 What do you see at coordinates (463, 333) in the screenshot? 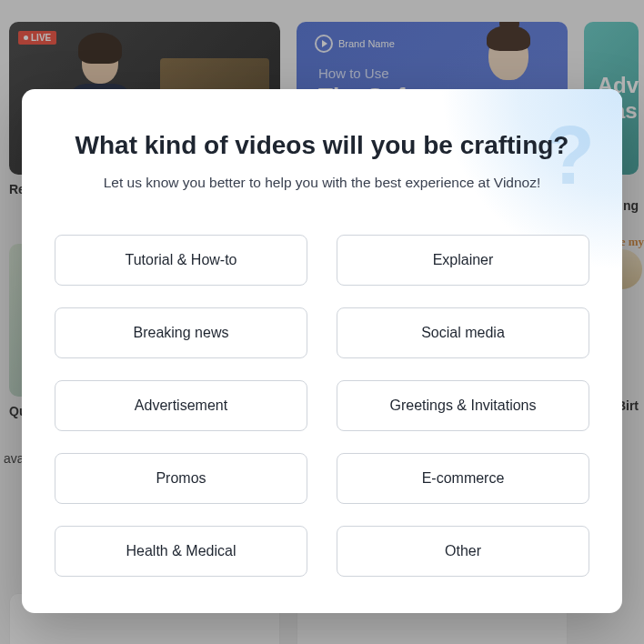
I see `option-social-media: Social media` at bounding box center [463, 333].